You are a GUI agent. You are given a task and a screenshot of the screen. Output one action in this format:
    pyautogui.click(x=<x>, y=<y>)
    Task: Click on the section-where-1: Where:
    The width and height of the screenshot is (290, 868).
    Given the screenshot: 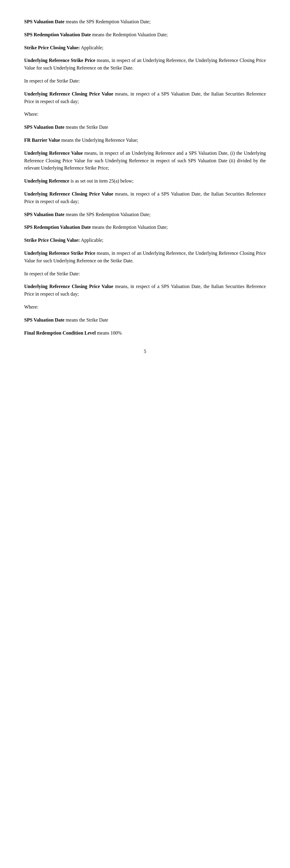 What is the action you would take?
    pyautogui.click(x=145, y=115)
    